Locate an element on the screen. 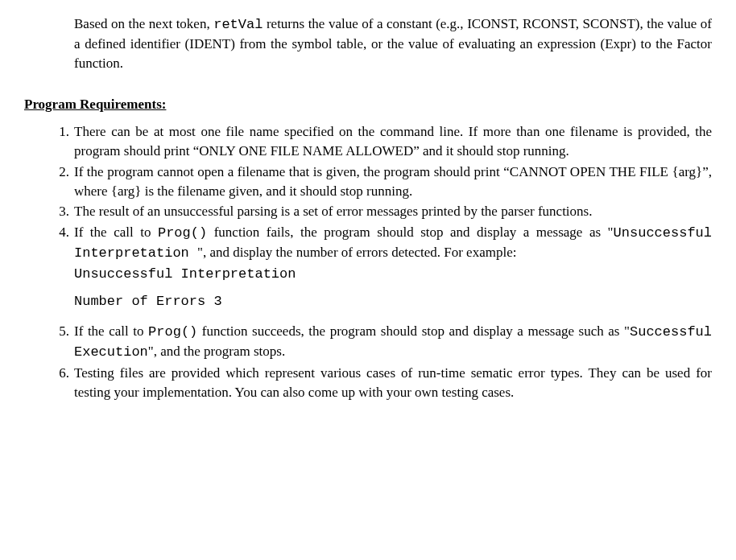  section-header: Program Requirements: is located at coordinates (368, 105).